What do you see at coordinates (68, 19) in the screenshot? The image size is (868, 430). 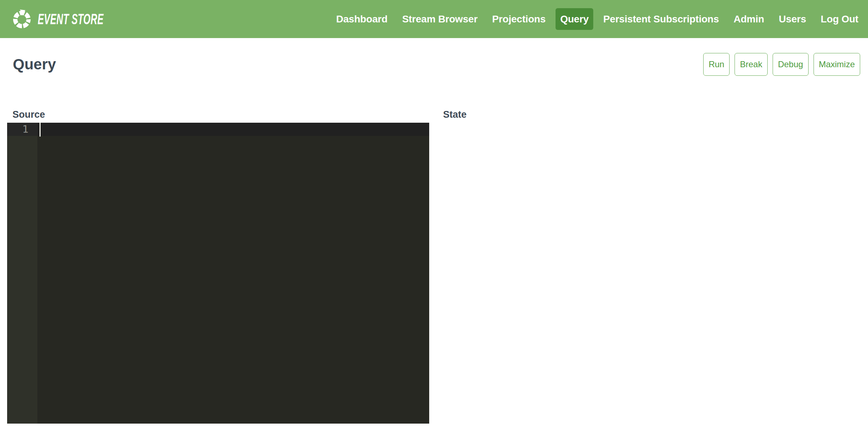 I see `brand-name-wrap: EVENT STORE` at bounding box center [68, 19].